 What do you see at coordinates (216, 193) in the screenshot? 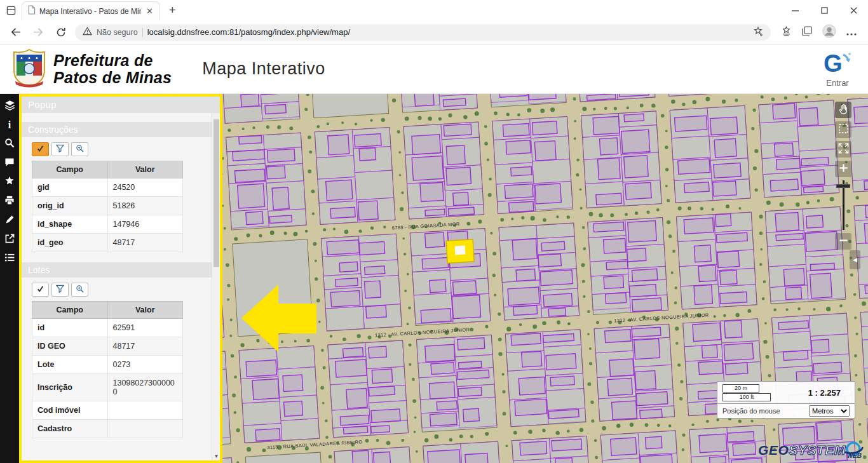
I see `scrollbar-thumb` at bounding box center [216, 193].